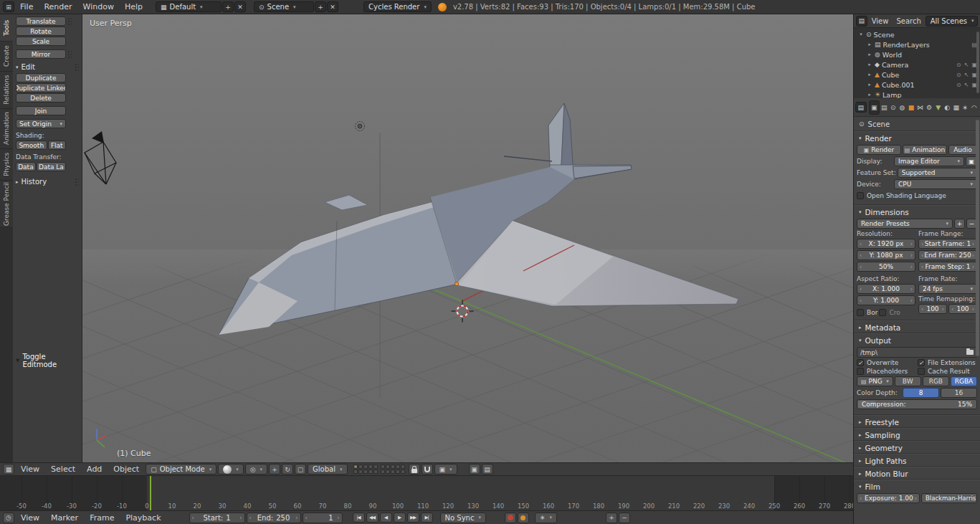  I want to click on crop-checkbox: Cro, so click(889, 313).